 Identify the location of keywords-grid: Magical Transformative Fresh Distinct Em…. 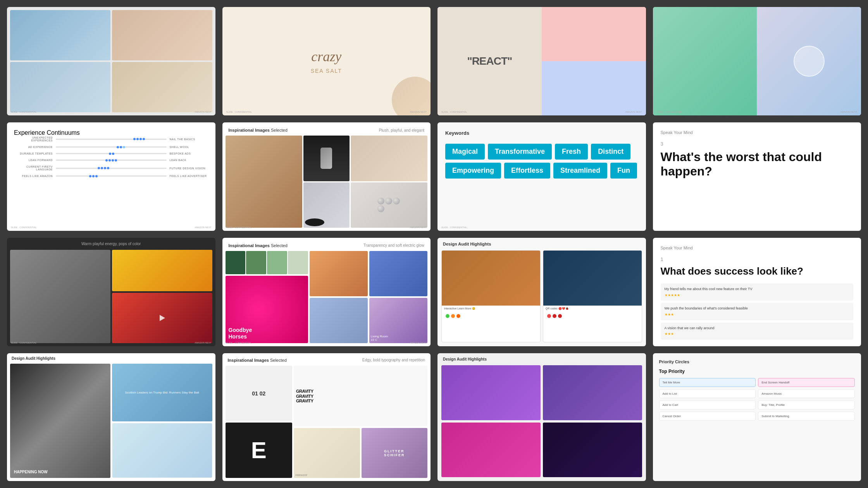
(542, 161).